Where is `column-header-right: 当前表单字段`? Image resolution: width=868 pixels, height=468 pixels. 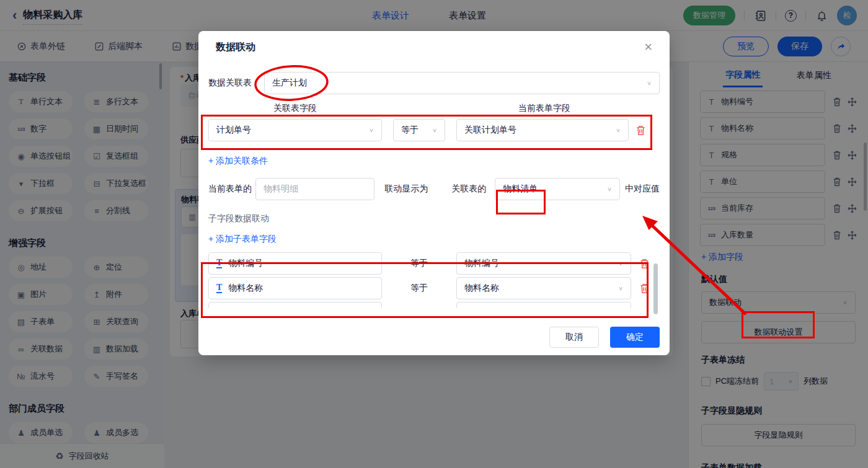
column-header-right: 当前表单字段 is located at coordinates (544, 108).